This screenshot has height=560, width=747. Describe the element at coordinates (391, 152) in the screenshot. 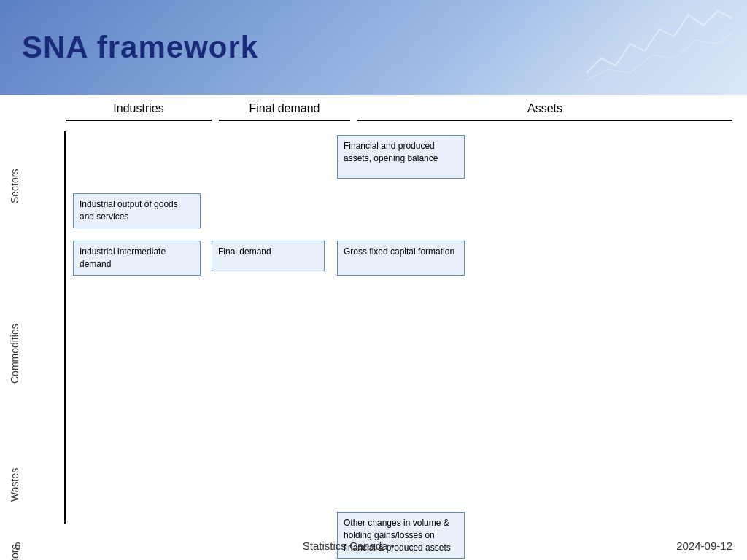

I see `financial-opening-text: Financial and produced assets, opening b…` at that location.